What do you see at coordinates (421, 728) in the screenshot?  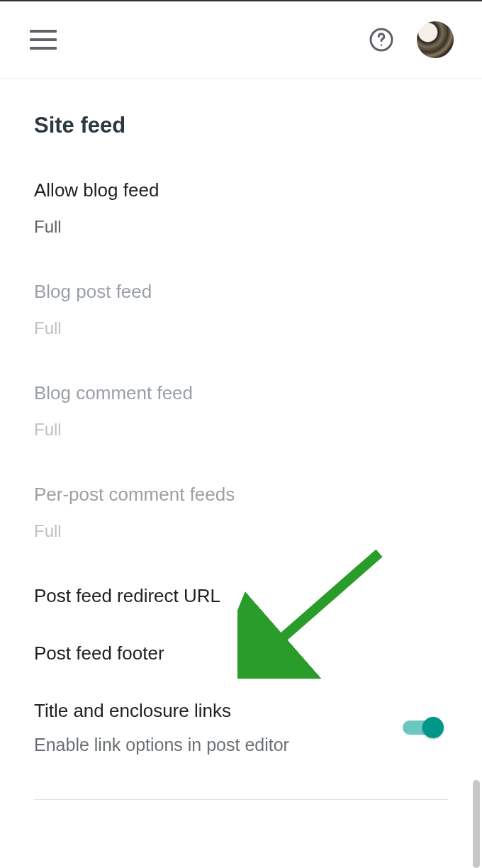 I see `toggle-switch` at bounding box center [421, 728].